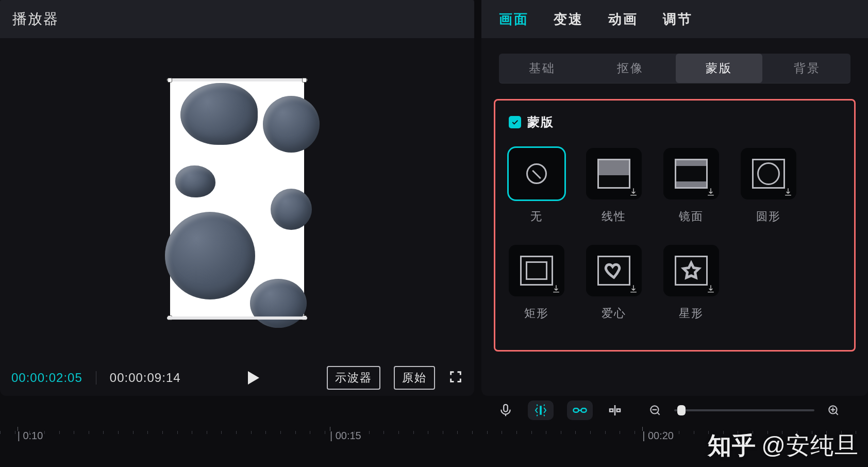 This screenshot has width=868, height=467. I want to click on watermark-brand: 知乎, so click(732, 446).